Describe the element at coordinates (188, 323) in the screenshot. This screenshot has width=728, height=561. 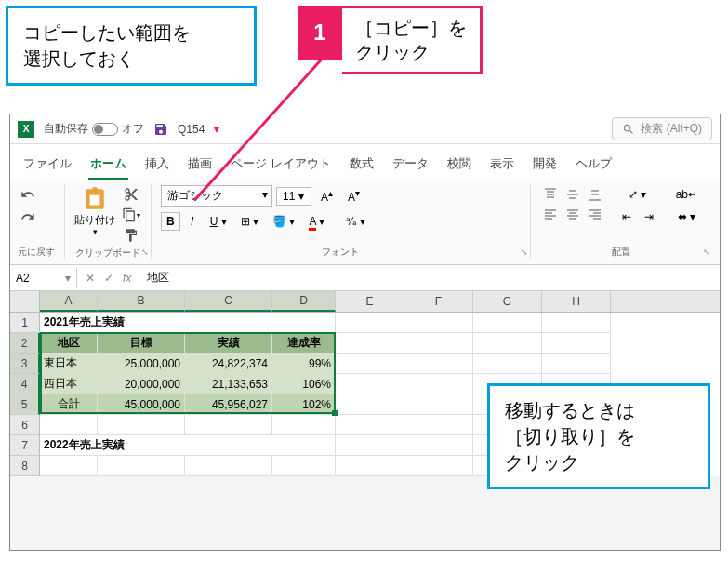
I see `cell: 2021年売上実績` at that location.